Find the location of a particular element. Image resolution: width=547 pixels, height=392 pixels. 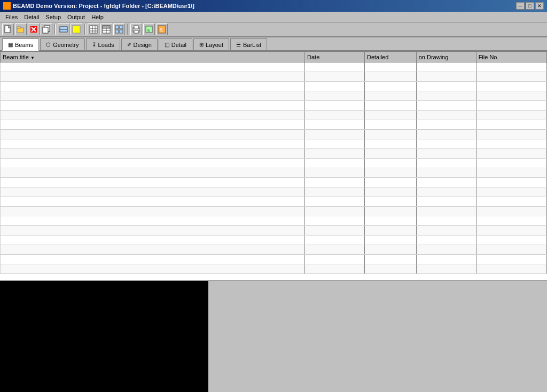

col-header-fileno: File No. is located at coordinates (511, 57).